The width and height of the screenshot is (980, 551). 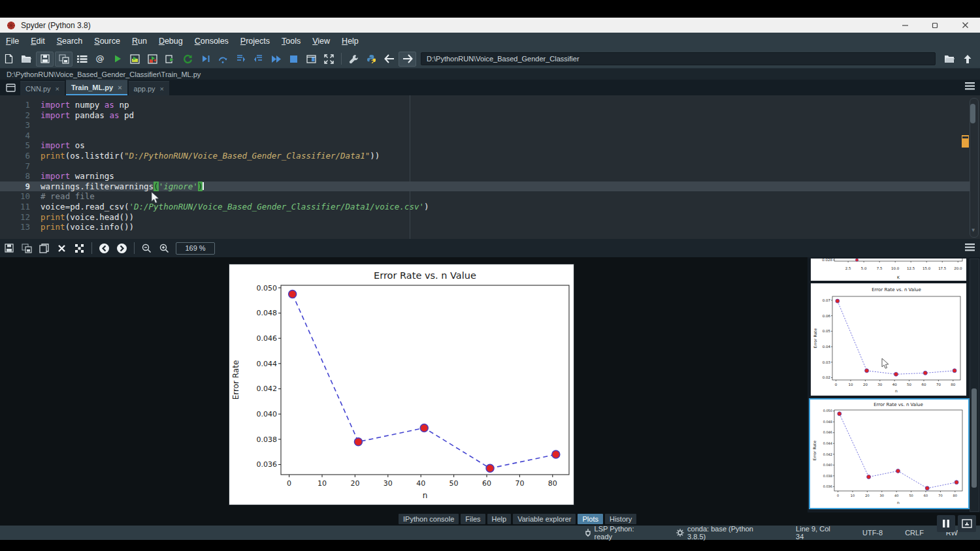 What do you see at coordinates (485, 125) in the screenshot?
I see `code-line-3: 3` at bounding box center [485, 125].